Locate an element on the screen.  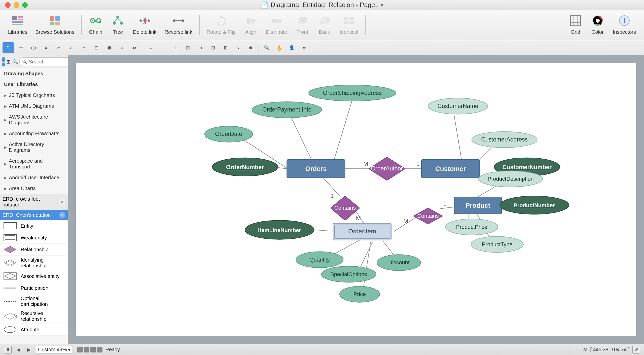
sidebar-item-user-libraries: User Libraries is located at coordinates (34, 85).